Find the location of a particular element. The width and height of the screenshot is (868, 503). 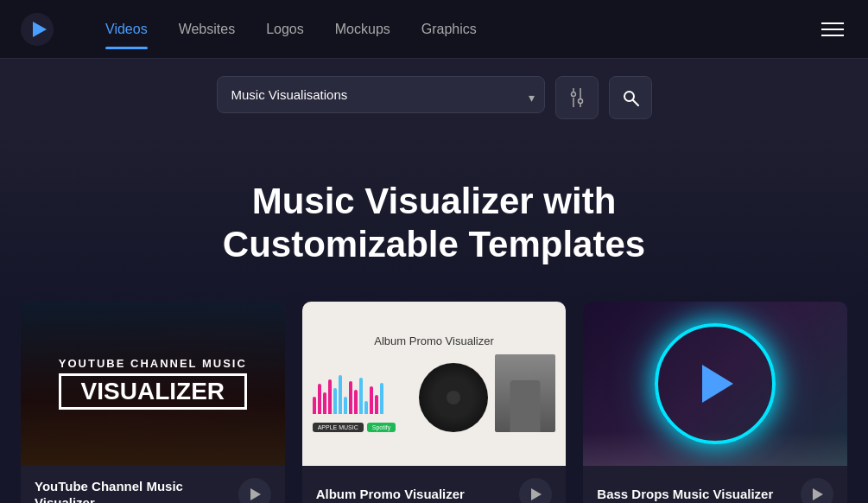

category-select: Music Visualisations is located at coordinates (381, 95).